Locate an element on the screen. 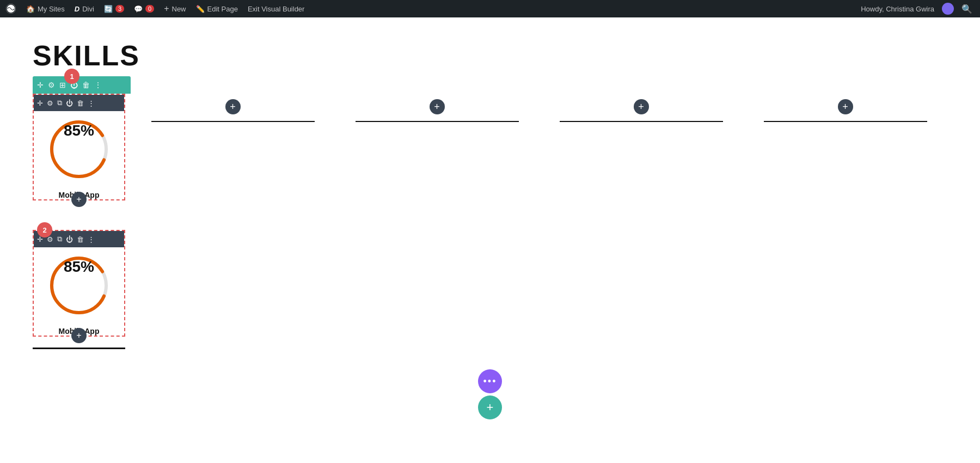 The width and height of the screenshot is (980, 463). column-2-row2-c2 is located at coordinates (233, 284).